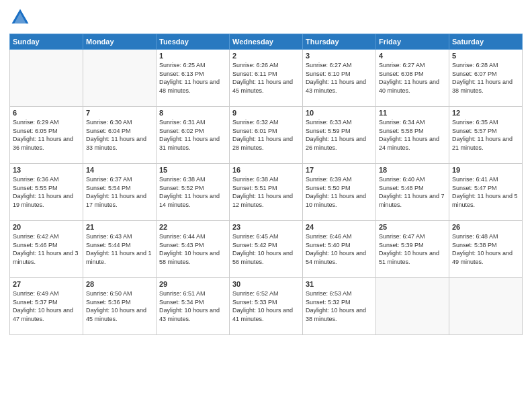 The width and height of the screenshot is (532, 411). What do you see at coordinates (47, 250) in the screenshot?
I see `calendar-day-cell: 20Sunrise: 6:42 AMSunset: 5:46 PMDayligh…` at bounding box center [47, 250].